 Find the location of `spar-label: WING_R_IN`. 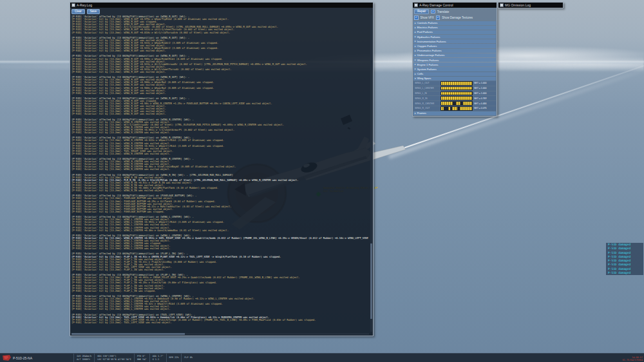

spar-label: WING_R_IN is located at coordinates (428, 99).